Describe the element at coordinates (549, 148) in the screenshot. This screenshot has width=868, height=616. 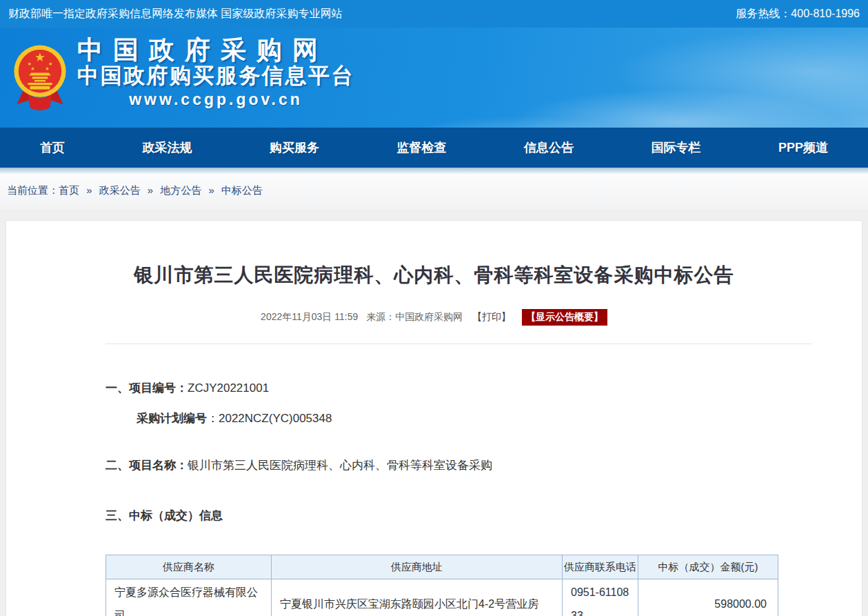
I see `nav-item-announcements: 信息公告` at that location.